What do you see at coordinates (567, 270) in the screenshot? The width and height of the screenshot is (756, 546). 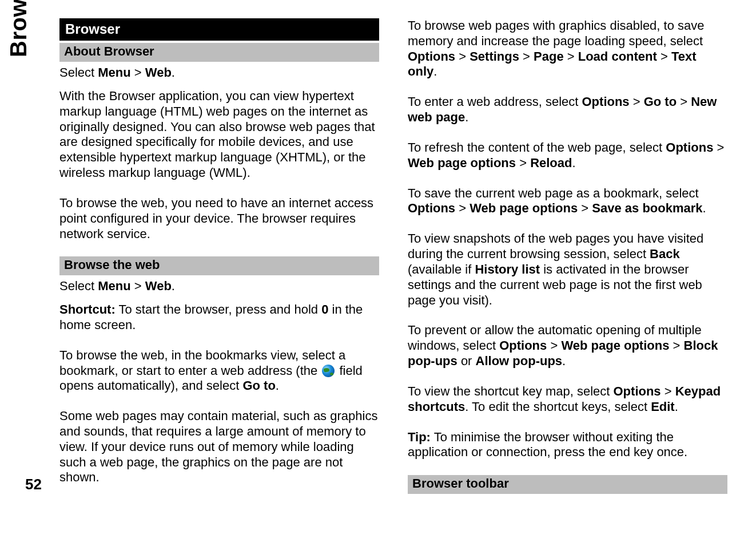 I see `history-paragraph: To view snapshots of the web pages you h…` at bounding box center [567, 270].